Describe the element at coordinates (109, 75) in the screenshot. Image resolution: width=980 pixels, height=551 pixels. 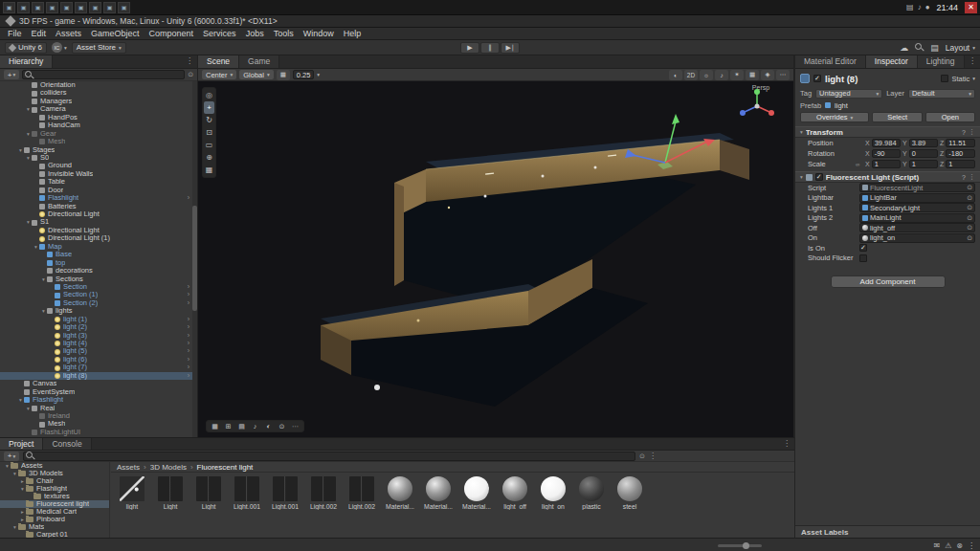
I see `hierarchy-search-input` at that location.